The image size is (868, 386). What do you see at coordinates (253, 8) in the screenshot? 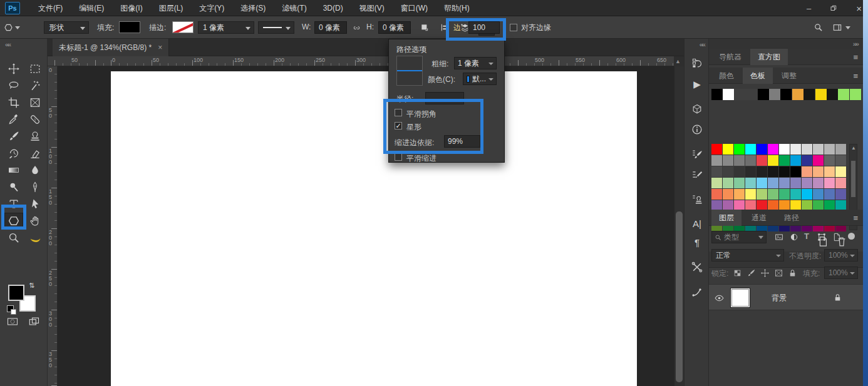
I see `menu-item: 选择(S)` at bounding box center [253, 8].